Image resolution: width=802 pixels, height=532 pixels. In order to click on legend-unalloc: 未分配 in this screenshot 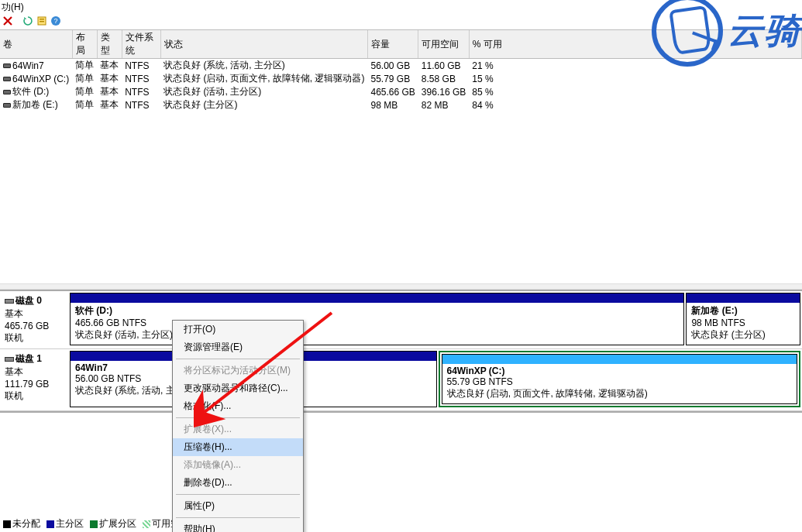, I will do `click(22, 523)`.